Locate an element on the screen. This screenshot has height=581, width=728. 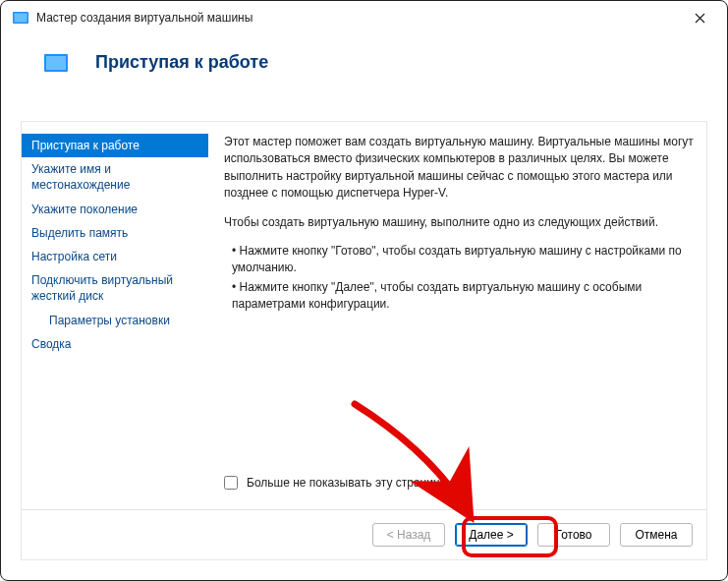
window-title: Мастер создания виртуальной машины is located at coordinates (358, 18).